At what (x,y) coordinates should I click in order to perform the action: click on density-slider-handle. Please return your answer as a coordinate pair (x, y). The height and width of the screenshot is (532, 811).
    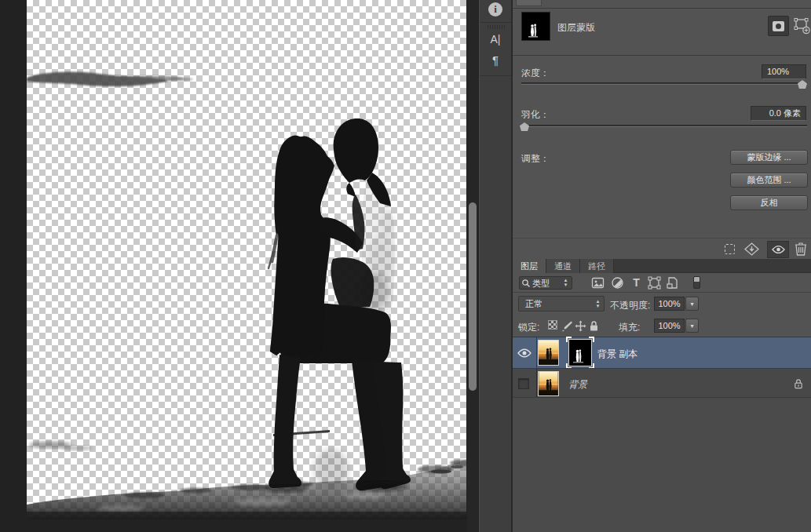
    Looking at the image, I should click on (802, 85).